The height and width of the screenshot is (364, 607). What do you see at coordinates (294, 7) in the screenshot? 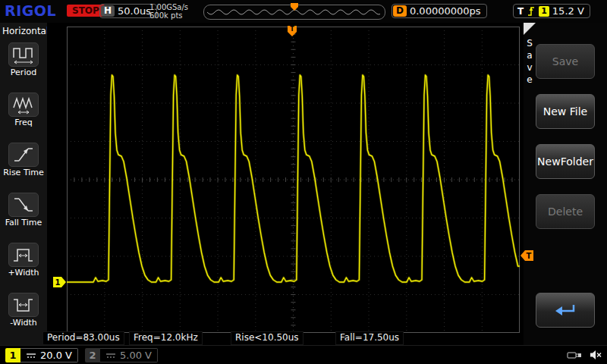
I see `preview-trigger-marker` at bounding box center [294, 7].